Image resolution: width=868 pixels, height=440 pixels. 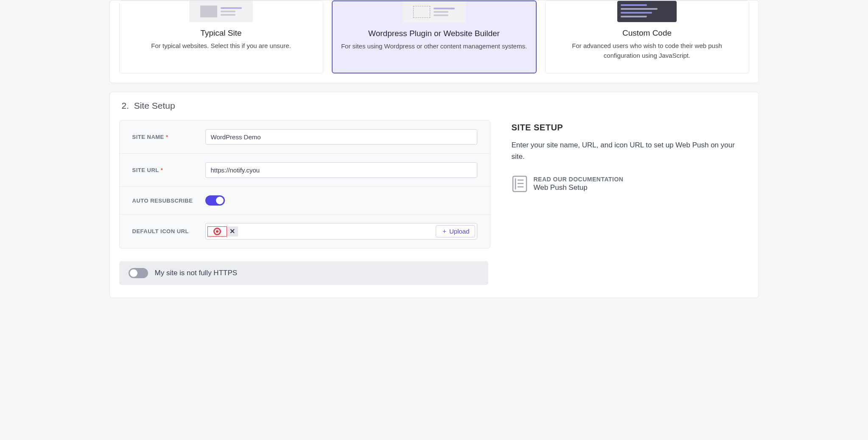 What do you see at coordinates (215, 200) in the screenshot?
I see `auto-resubscribe-toggle` at bounding box center [215, 200].